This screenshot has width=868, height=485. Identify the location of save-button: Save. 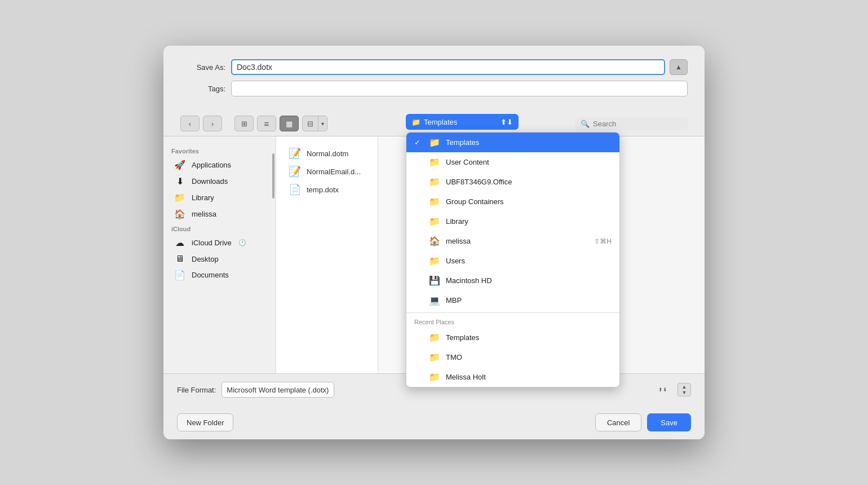
(669, 422).